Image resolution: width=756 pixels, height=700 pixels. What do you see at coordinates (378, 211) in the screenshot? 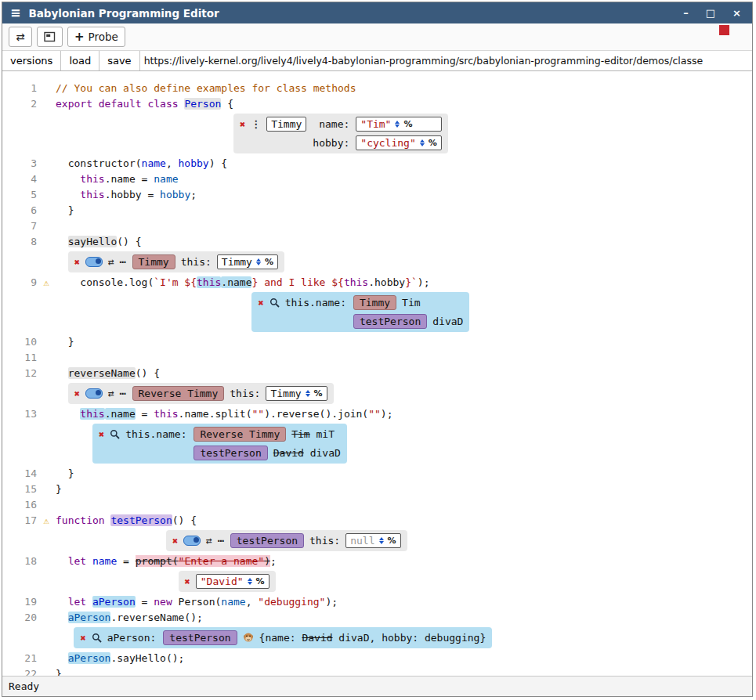
I see `code-line: 6 }` at bounding box center [378, 211].